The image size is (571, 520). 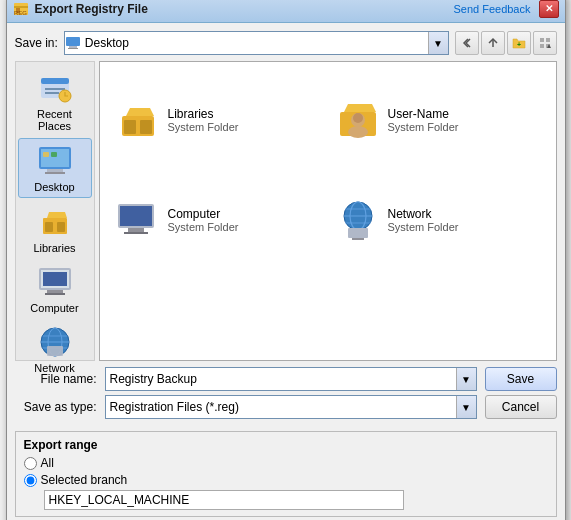 I want to click on savetype-select: Registration Files (*.reg) ▼, so click(x=291, y=407).